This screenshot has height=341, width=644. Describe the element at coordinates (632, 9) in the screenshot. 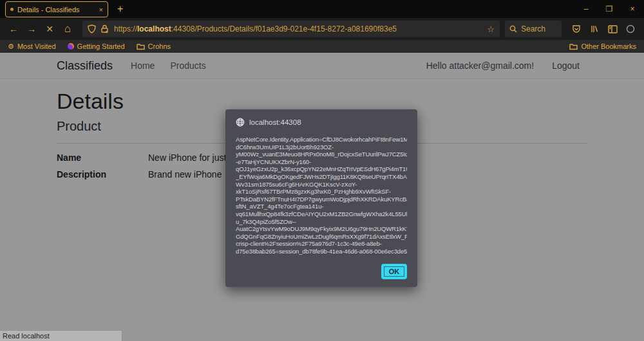

I see `close-button: ×` at that location.